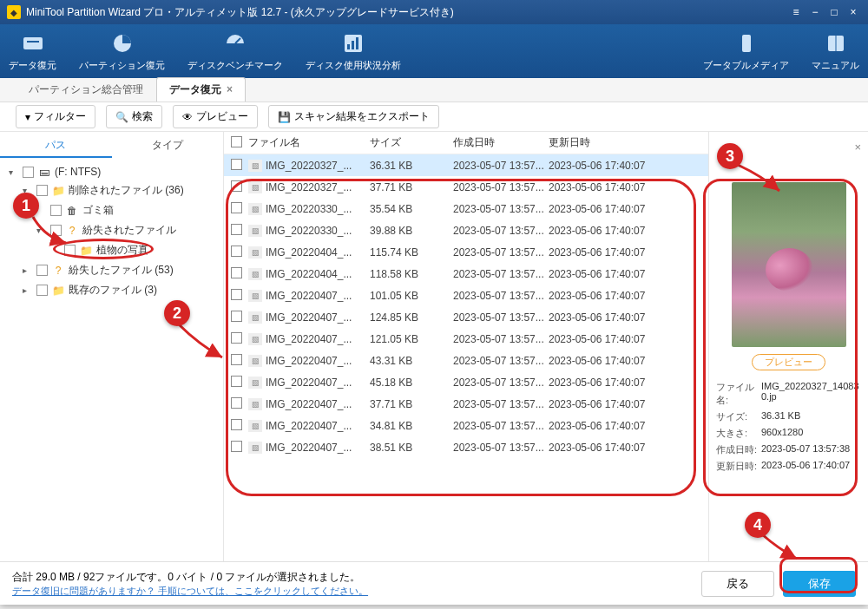  I want to click on col-size: サイズ, so click(411, 142).